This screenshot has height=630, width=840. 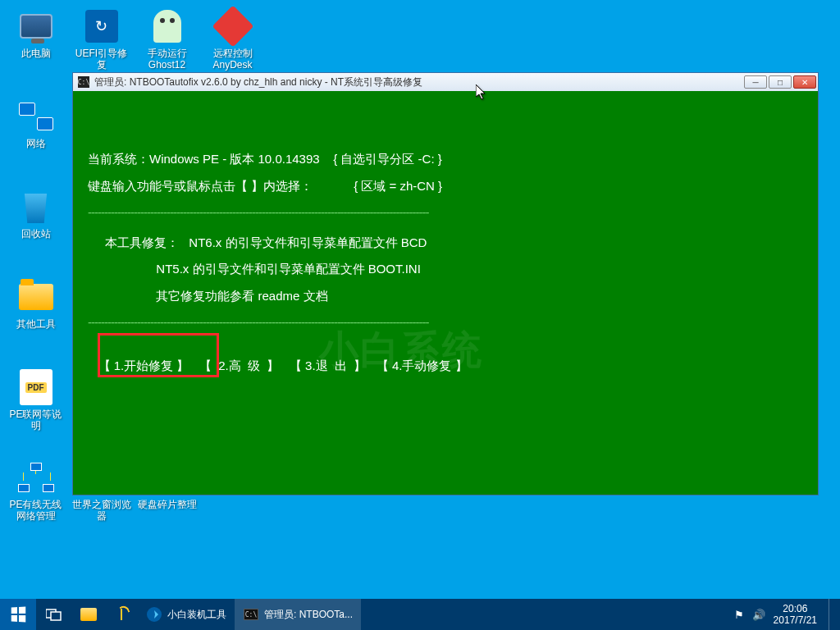 What do you see at coordinates (445, 243) in the screenshot?
I see `tool-desc-nt6: 本工具修复： NT6.x 的引导文件和引导菜单配置文件 BCD` at bounding box center [445, 243].